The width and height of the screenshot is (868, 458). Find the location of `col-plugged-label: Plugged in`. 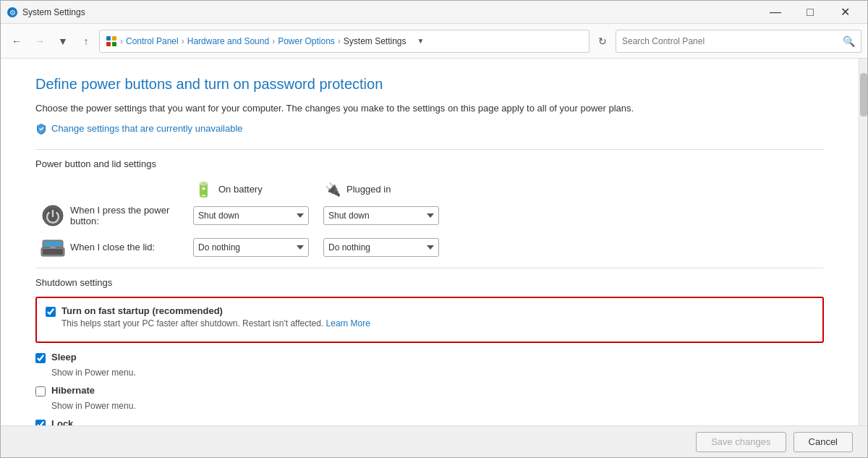

col-plugged-label: Plugged in is located at coordinates (369, 190).